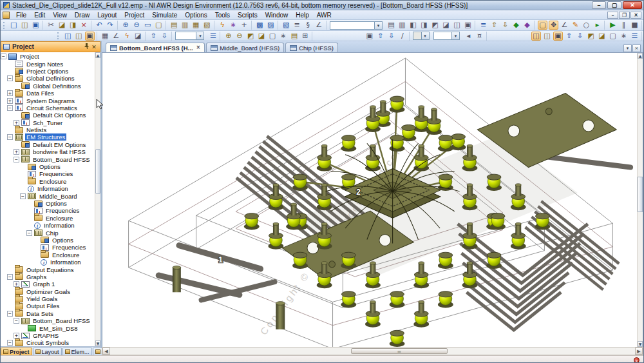 This screenshot has height=363, width=644. What do you see at coordinates (601, 36) in the screenshot?
I see `pair-b-icon: ◪` at bounding box center [601, 36].